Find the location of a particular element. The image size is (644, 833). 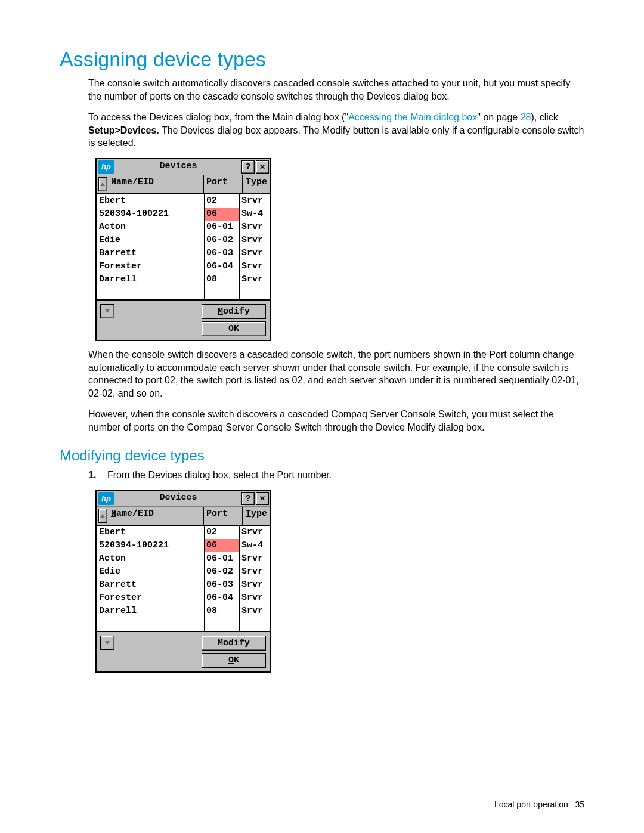

text: K is located at coordinates (236, 329).